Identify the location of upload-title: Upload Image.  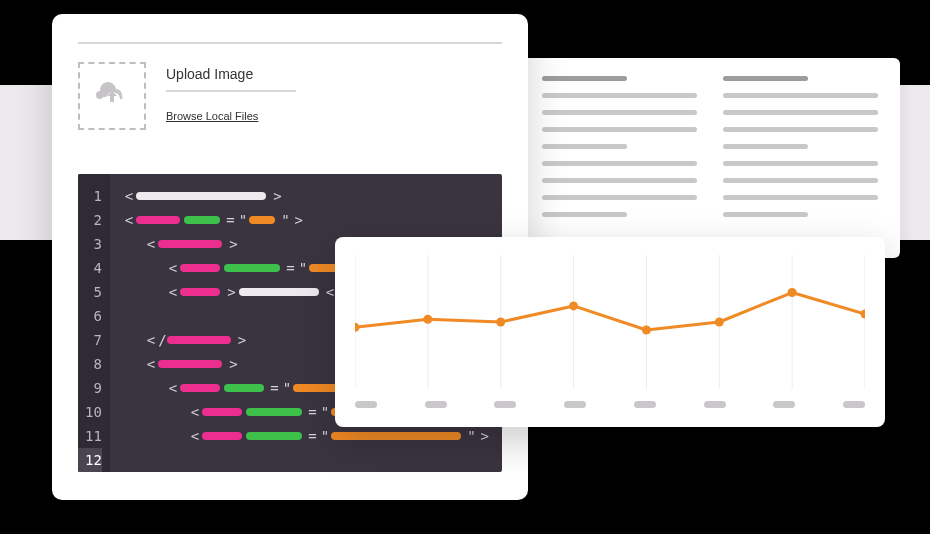
(231, 74).